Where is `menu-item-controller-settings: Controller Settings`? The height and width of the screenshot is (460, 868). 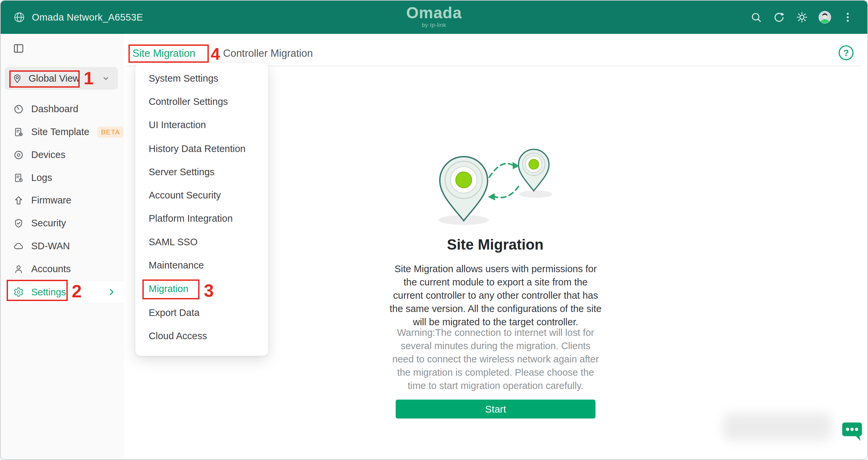
menu-item-controller-settings: Controller Settings is located at coordinates (202, 102).